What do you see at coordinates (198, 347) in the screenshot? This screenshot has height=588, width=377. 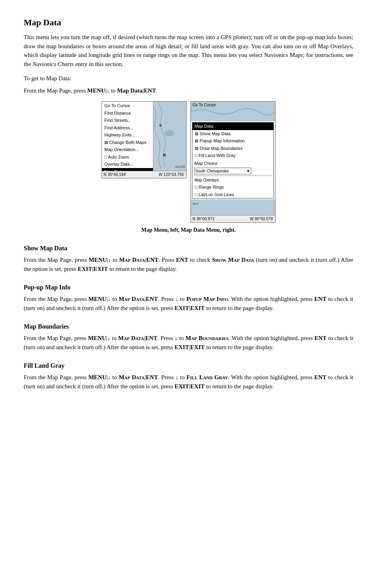 I see `key-exit-b2: EXIT` at bounding box center [198, 347].